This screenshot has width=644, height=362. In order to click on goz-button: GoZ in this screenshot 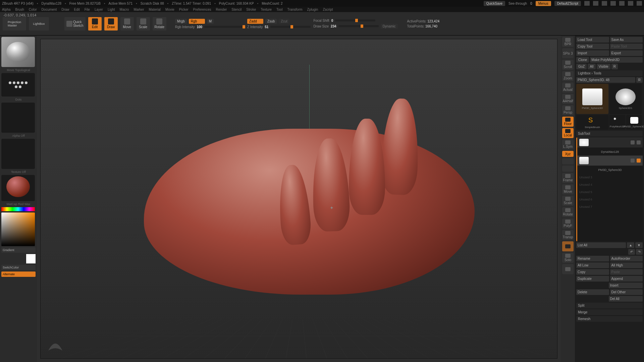, I will do `click(582, 66)`.